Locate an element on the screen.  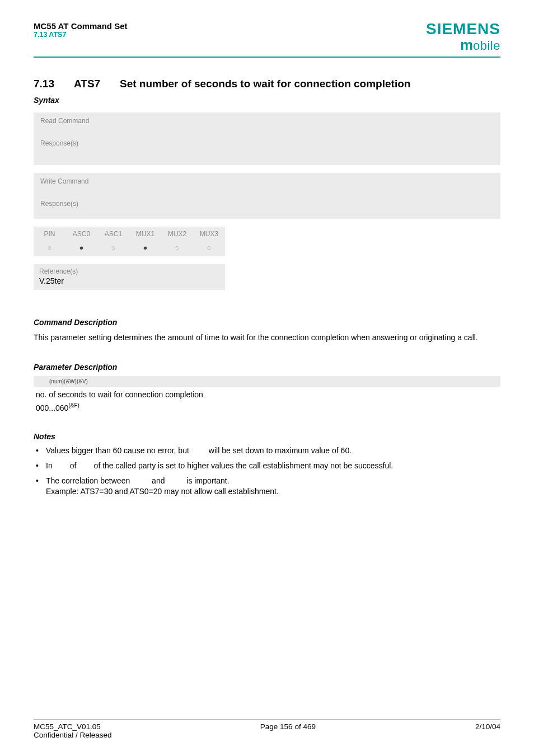
note-text: The correlation between is located at coordinates (89, 481).